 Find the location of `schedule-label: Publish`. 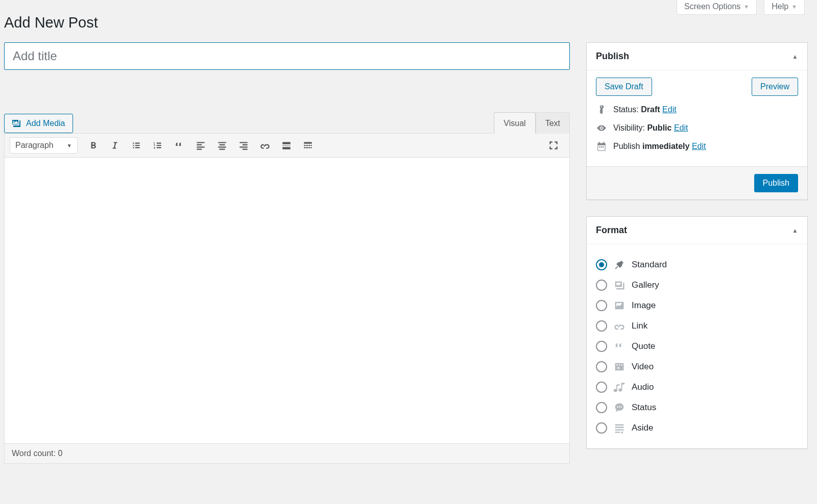

schedule-label: Publish is located at coordinates (627, 146).